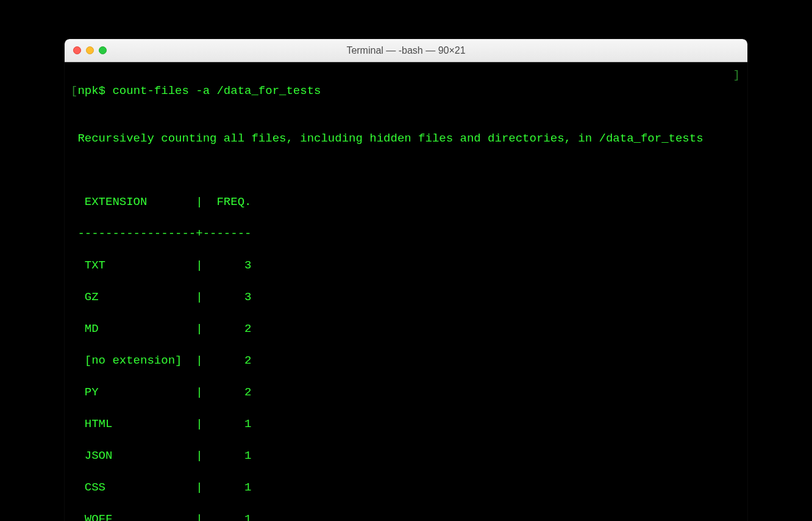  What do you see at coordinates (77, 50) in the screenshot?
I see `close-icon` at bounding box center [77, 50].